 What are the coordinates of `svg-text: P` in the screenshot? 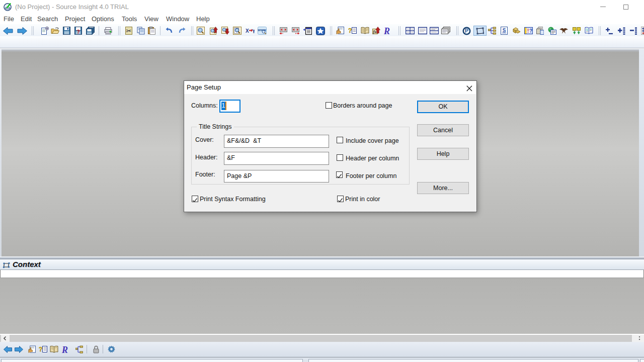 It's located at (467, 31).